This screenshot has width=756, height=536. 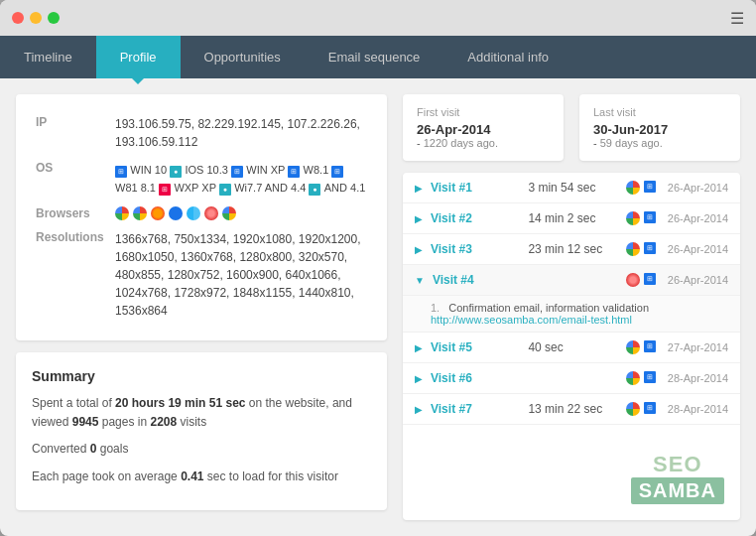 What do you see at coordinates (201, 275) in the screenshot?
I see `resolutions-row: Resolutions 1366x768, 750x1334, 1920x108…` at bounding box center [201, 275].